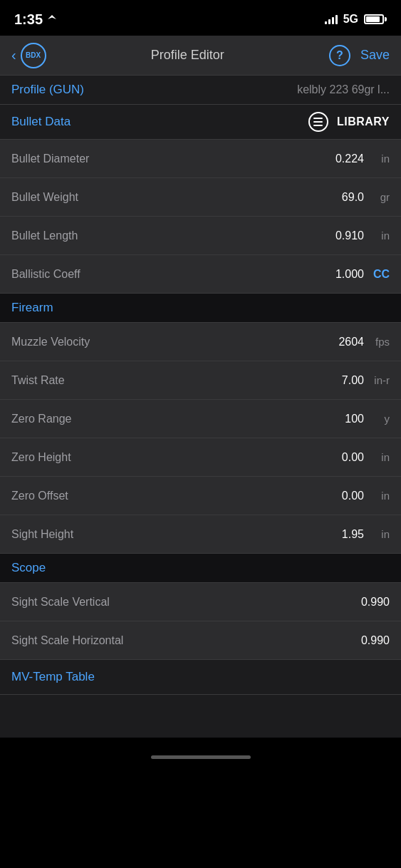 This screenshot has height=868, width=401. What do you see at coordinates (28, 567) in the screenshot?
I see `scope-label: Scope` at bounding box center [28, 567].